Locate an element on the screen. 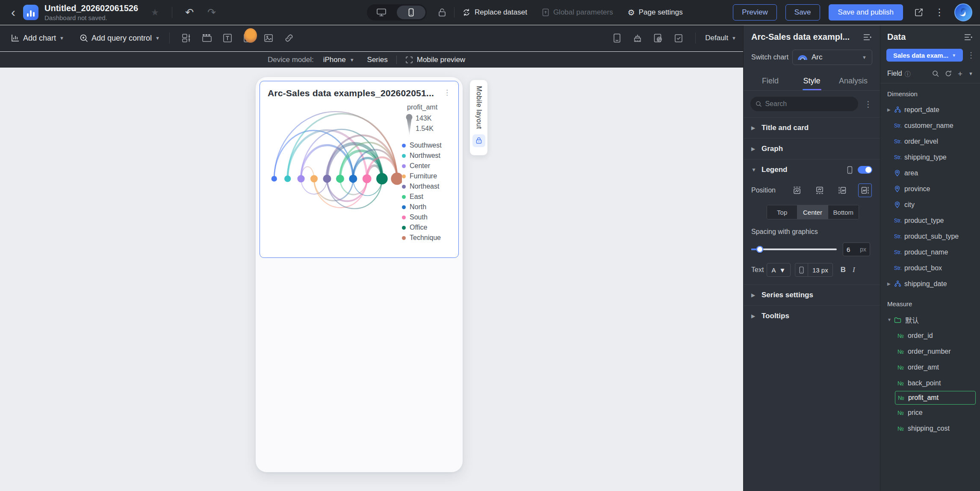  component-list-icon is located at coordinates (617, 38).